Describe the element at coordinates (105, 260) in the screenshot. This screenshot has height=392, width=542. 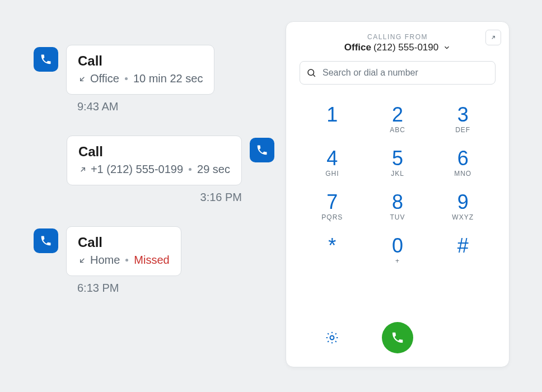
I see `call-source: Home` at that location.